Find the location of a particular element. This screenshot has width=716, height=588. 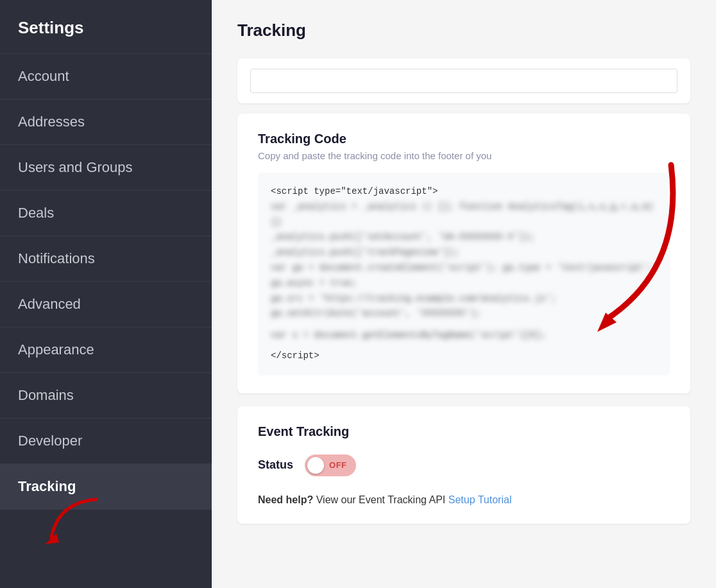

toggle-knob is located at coordinates (316, 465).